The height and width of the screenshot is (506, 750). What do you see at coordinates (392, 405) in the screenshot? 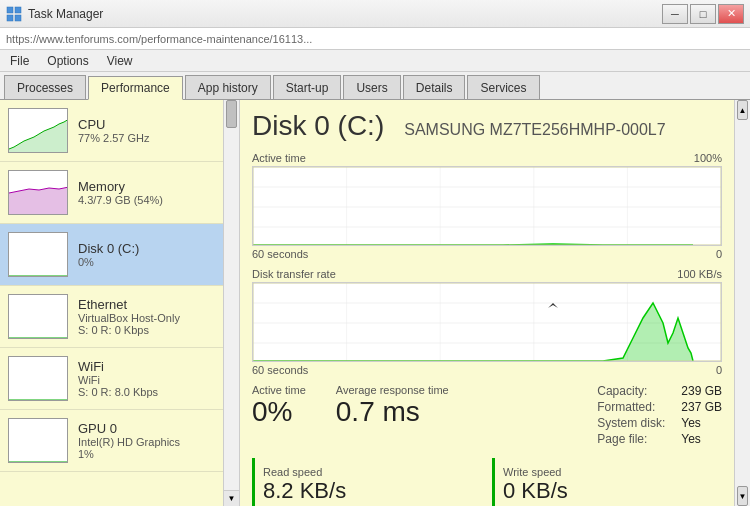
I see `avg-response-stat: Average response time 0.7 ms` at bounding box center [392, 405].